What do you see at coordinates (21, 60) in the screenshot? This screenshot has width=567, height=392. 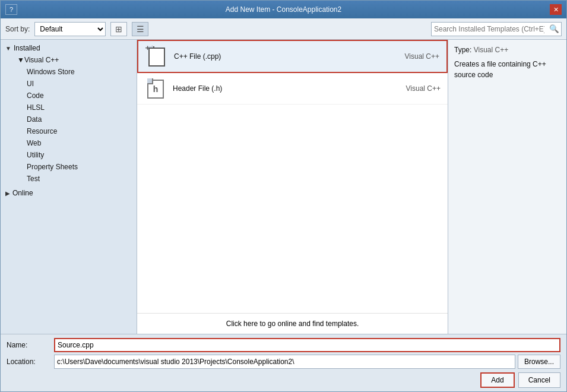 I see `visual-cpp-triangle: ▼` at bounding box center [21, 60].